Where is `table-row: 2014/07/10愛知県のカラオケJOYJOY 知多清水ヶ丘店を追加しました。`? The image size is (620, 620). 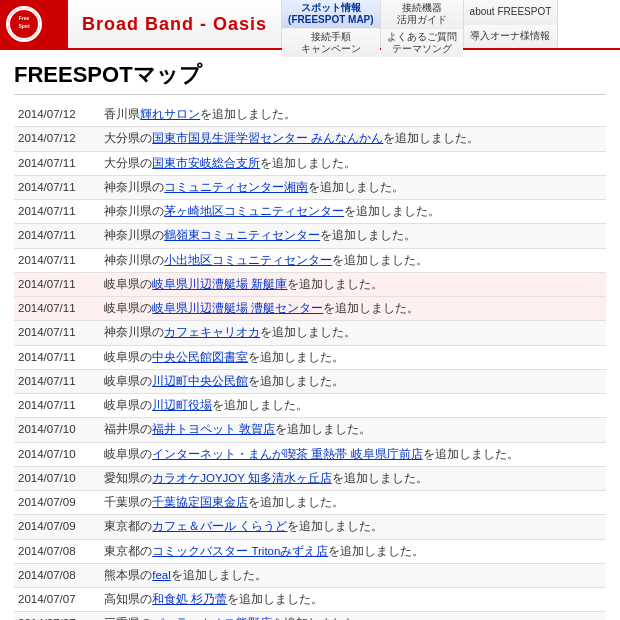 table-row: 2014/07/10愛知県のカラオケJOYJOY 知多清水ヶ丘店を追加しました。 is located at coordinates (310, 478).